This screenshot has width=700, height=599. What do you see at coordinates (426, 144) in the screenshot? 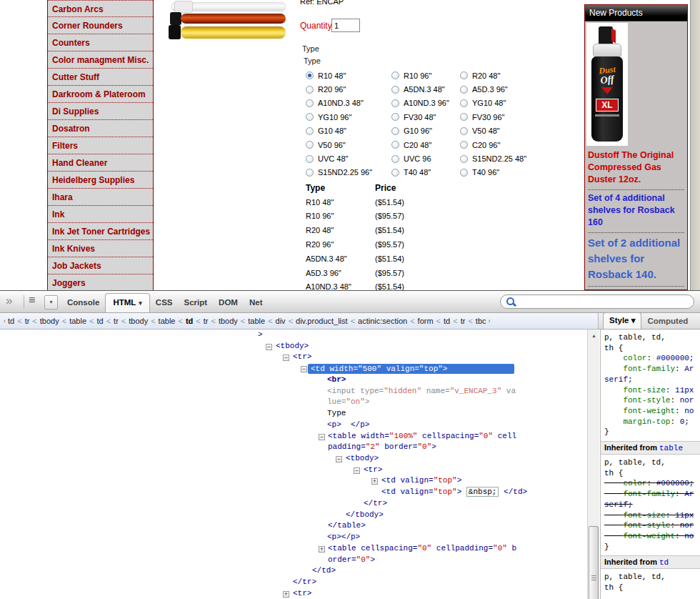
I see `type-radio-option: C20 48"` at bounding box center [426, 144].